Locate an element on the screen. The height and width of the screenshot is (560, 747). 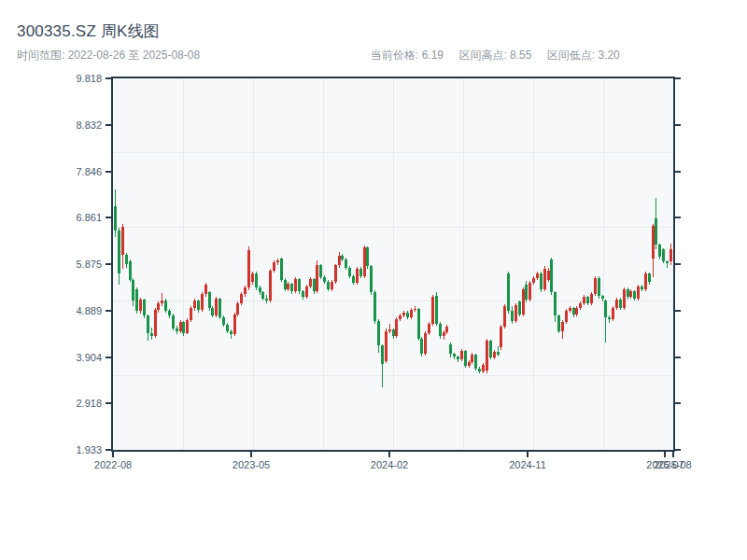
x-axis-tick-label: 2024-11 is located at coordinates (528, 465).